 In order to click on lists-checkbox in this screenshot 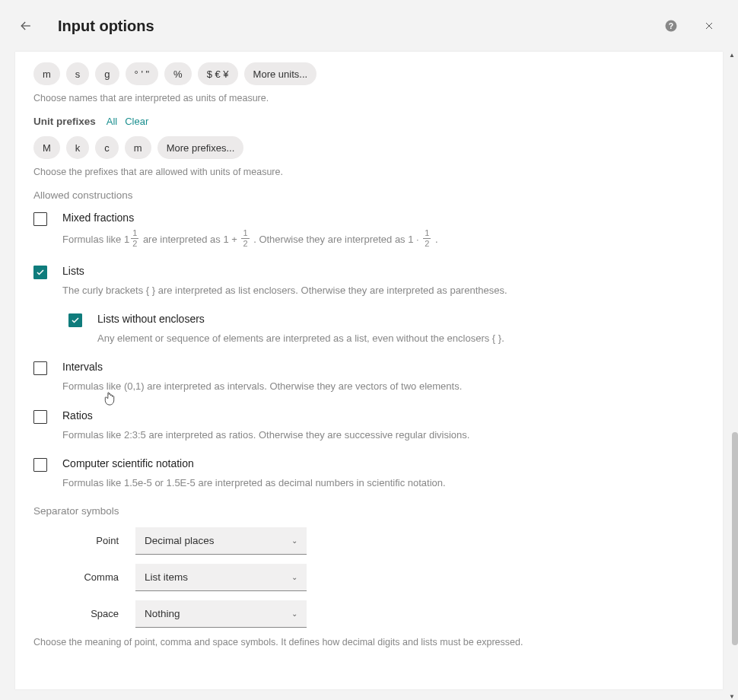, I will do `click(40, 272)`.